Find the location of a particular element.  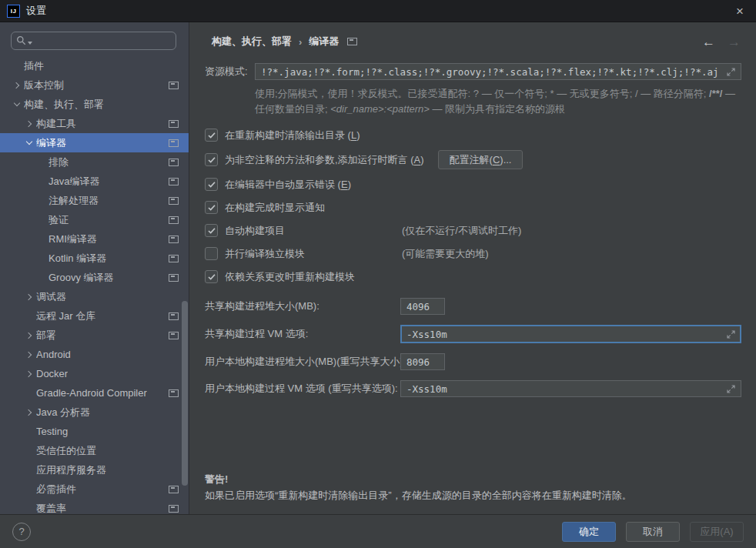

sidebar-item: Docker is located at coordinates (94, 374).